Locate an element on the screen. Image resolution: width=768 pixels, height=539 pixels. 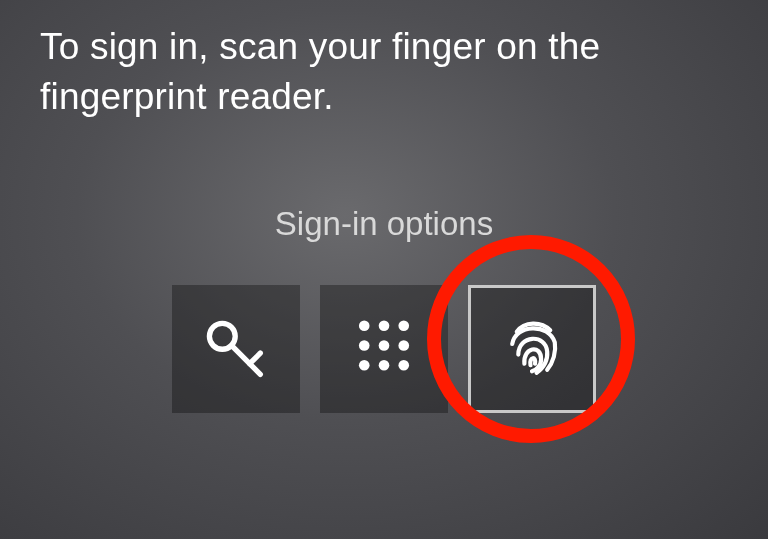
signin-option-pin is located at coordinates (384, 349).